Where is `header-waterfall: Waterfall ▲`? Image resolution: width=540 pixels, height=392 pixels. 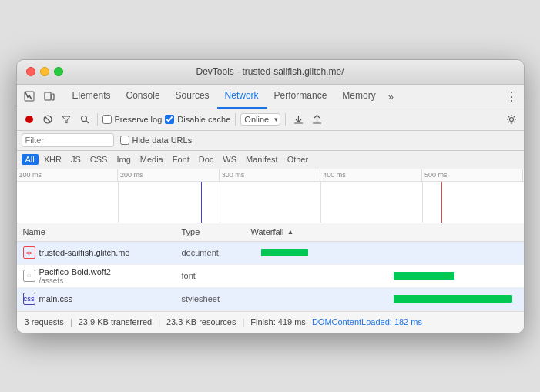
header-waterfall: Waterfall ▲ is located at coordinates (386, 232).